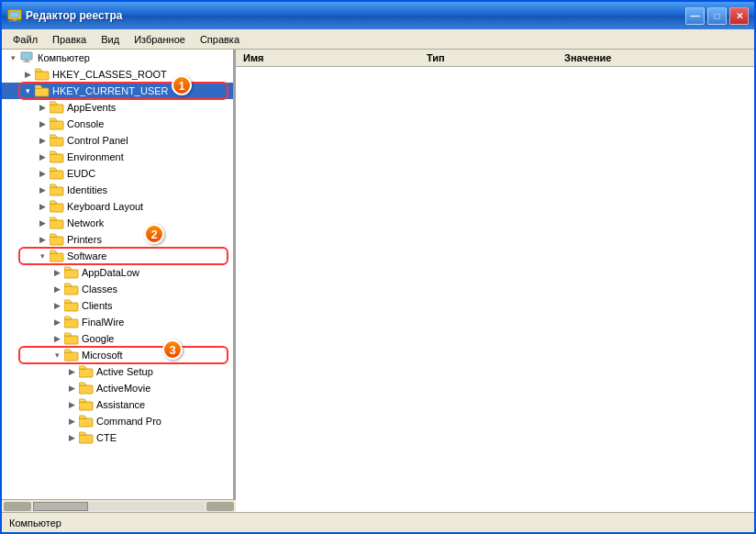  I want to click on tree-item-hkey-classes-root: ▶ HKEY_CLASSES_ROOT, so click(117, 74).